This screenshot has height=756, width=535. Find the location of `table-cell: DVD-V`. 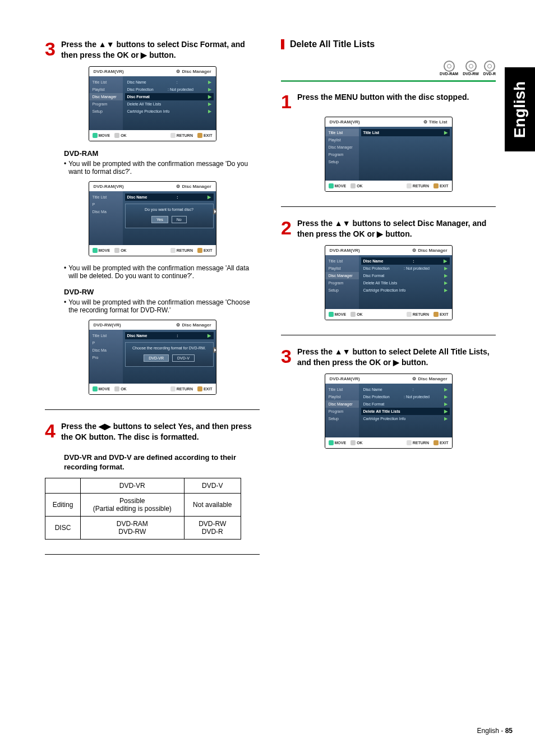

table-cell: DVD-V is located at coordinates (212, 486).